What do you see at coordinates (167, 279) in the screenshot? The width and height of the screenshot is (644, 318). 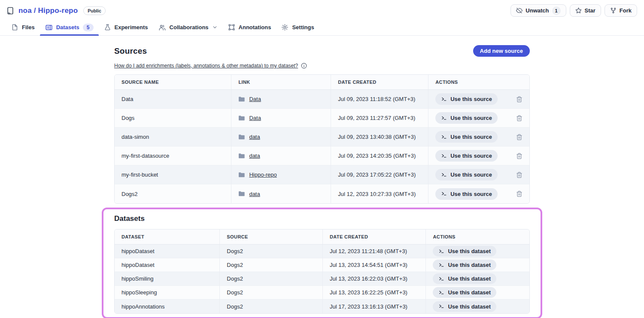 I see `dataset-name-cell: hippoSmiling` at bounding box center [167, 279].